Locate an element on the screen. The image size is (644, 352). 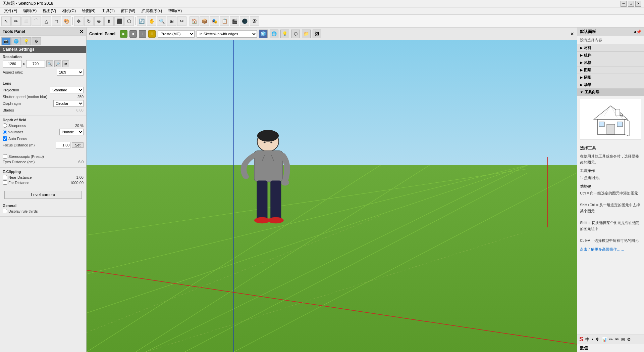
toolbar-pushpull: ⬆ is located at coordinates (109, 21).